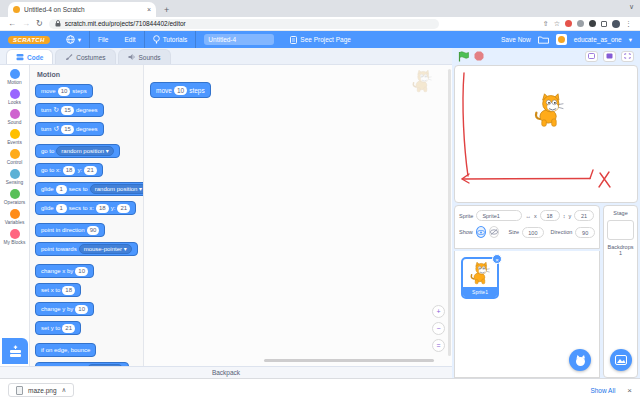 The height and width of the screenshot is (400, 640). Describe the element at coordinates (78, 151) in the screenshot. I see `scratch-block: go torandom position ▾` at that location.